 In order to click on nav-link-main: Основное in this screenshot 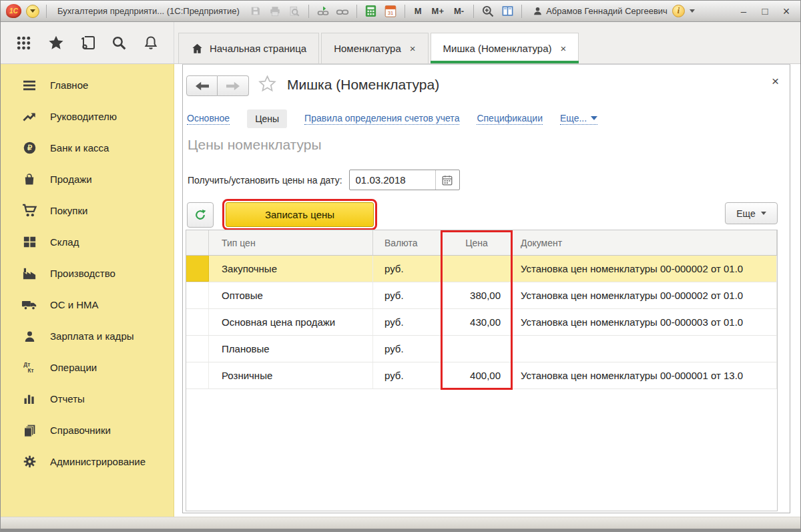, I will do `click(208, 119)`.